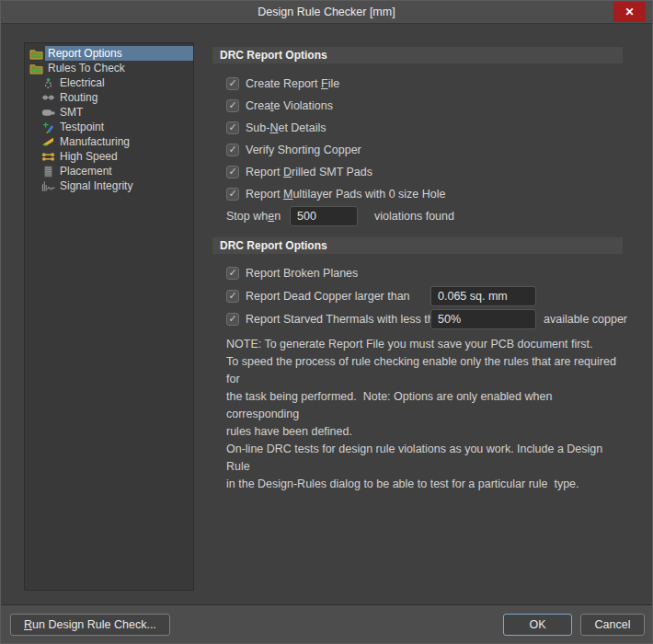 Image resolution: width=653 pixels, height=644 pixels. Describe the element at coordinates (418, 55) in the screenshot. I see `section-header-drc-report-options-1: DRC Report Options` at that location.